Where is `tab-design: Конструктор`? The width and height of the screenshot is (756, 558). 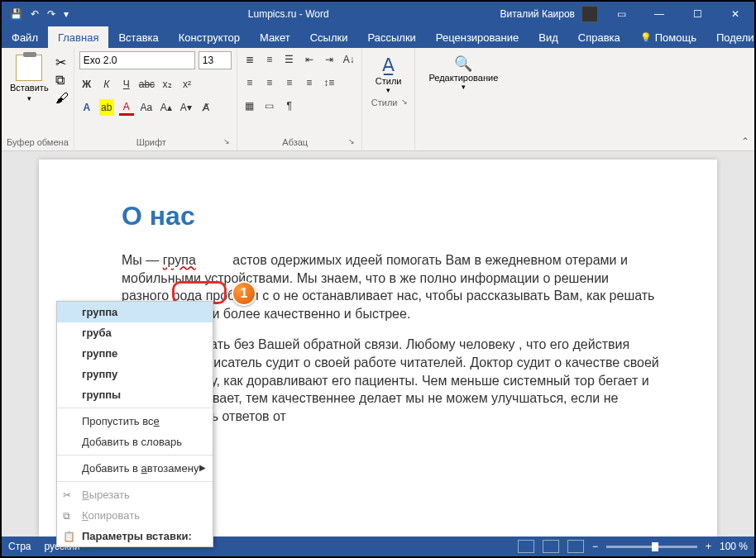
tab-design: Конструктор is located at coordinates (209, 37).